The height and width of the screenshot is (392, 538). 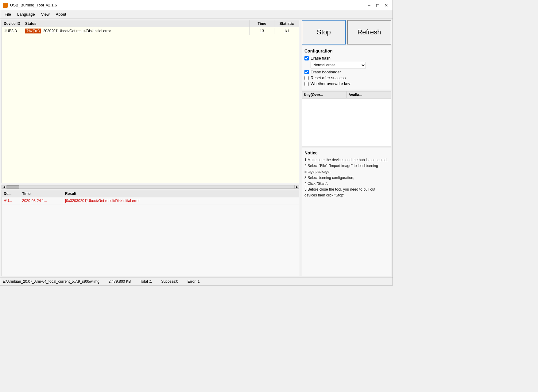 What do you see at coordinates (150, 187) in the screenshot?
I see `horizontal-scrollbar: ◀ ▶` at bounding box center [150, 187].